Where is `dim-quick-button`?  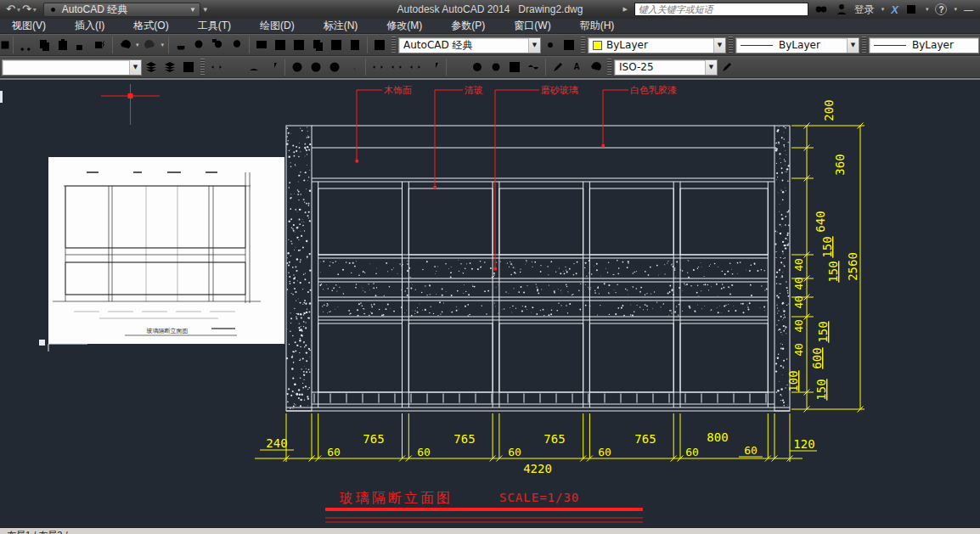
dim-quick-button is located at coordinates (378, 67).